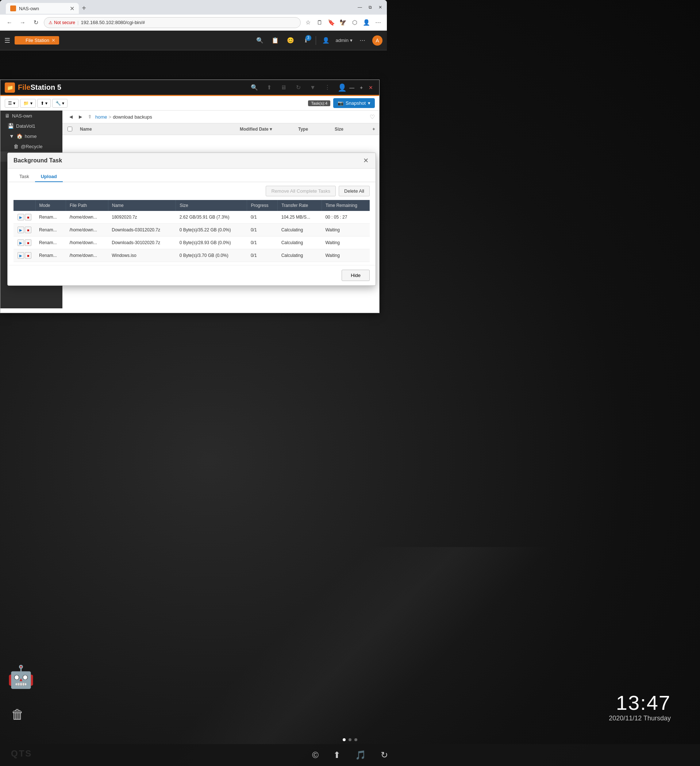  Describe the element at coordinates (306, 40) in the screenshot. I see `info-icon-btn: ℹ 3` at that location.